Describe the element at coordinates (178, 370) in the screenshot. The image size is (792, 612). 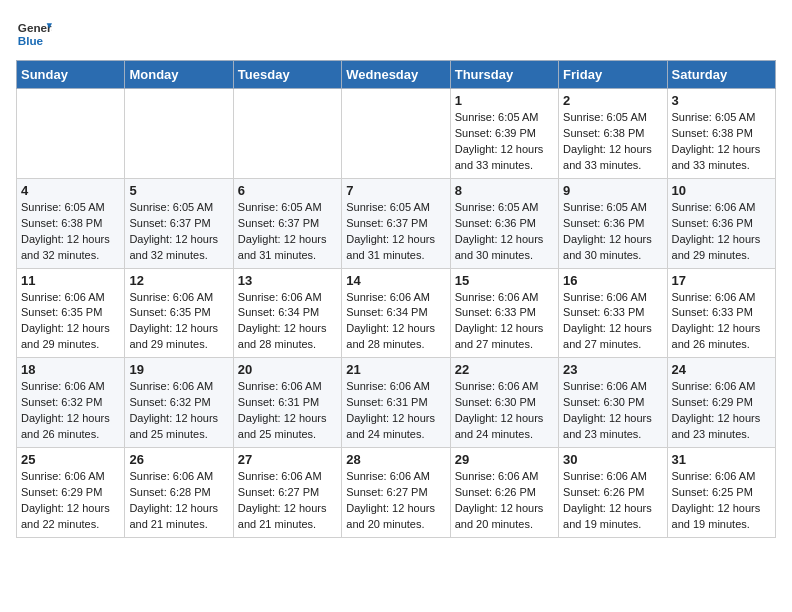
I see `day-number: 19` at that location.